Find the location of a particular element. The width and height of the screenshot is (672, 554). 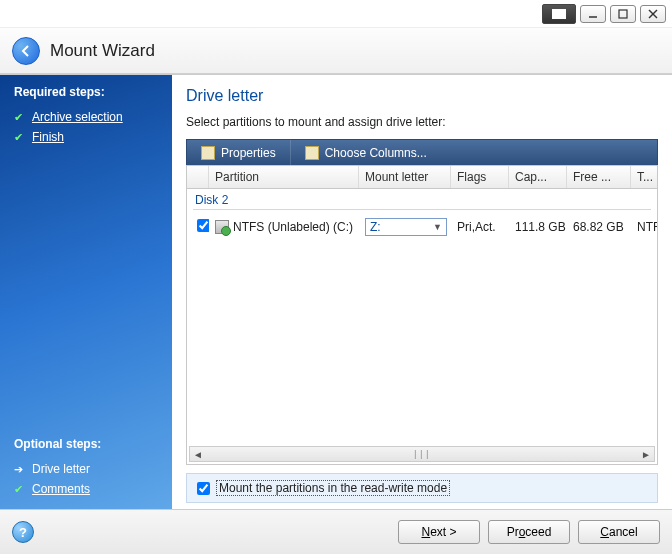

footer: ? Next > Proceed Cancel is located at coordinates (336, 532).